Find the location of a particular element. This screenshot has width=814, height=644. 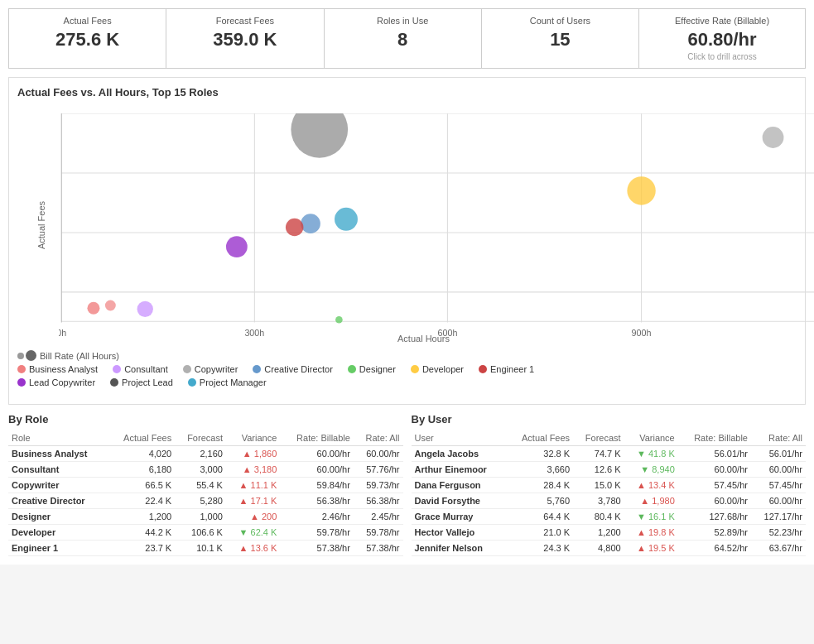

y-axis-label: Actual Fees is located at coordinates (41, 225).